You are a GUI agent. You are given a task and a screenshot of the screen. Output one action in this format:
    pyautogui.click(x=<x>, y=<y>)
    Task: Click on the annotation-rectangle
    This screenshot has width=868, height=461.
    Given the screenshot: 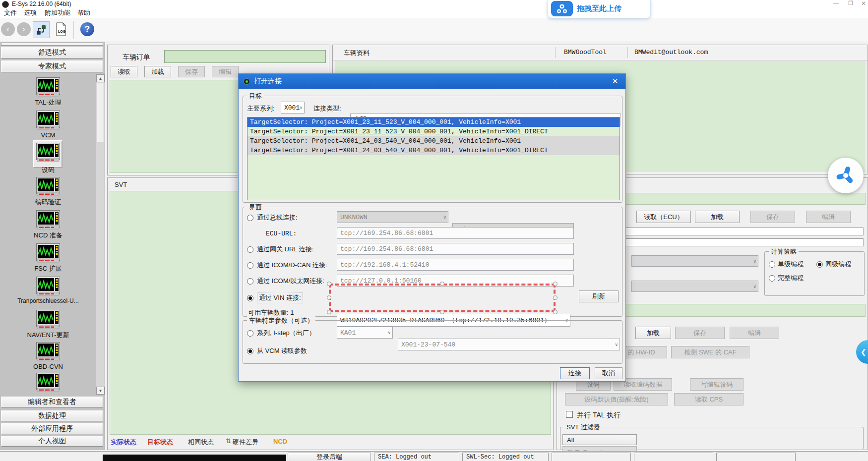 What is the action you would take?
    pyautogui.click(x=442, y=298)
    